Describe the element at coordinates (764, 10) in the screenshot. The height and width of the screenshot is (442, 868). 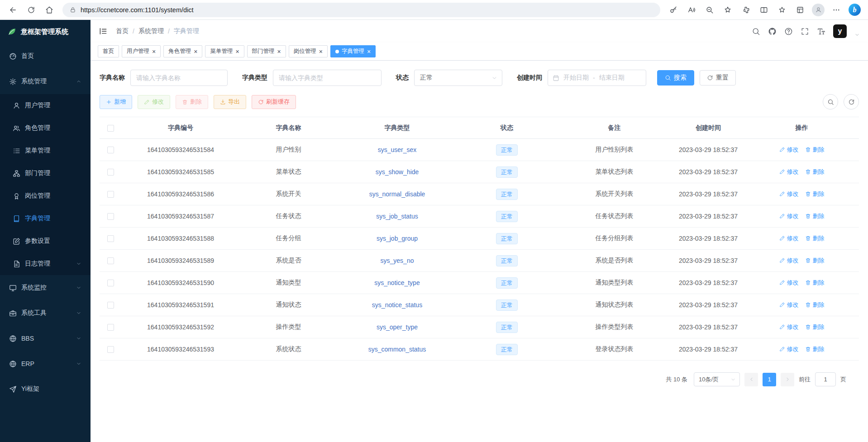
I see `split-screen-button` at that location.